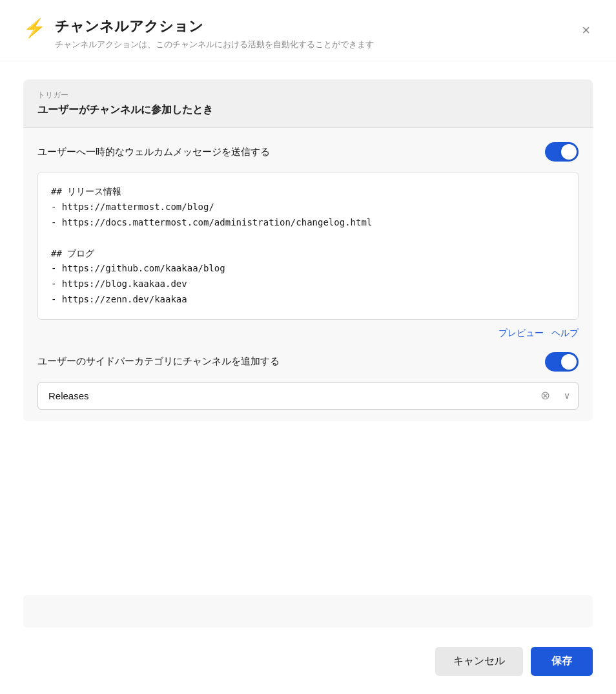 The width and height of the screenshot is (616, 694). Describe the element at coordinates (479, 662) in the screenshot. I see `cancel-button: キャンセル` at that location.